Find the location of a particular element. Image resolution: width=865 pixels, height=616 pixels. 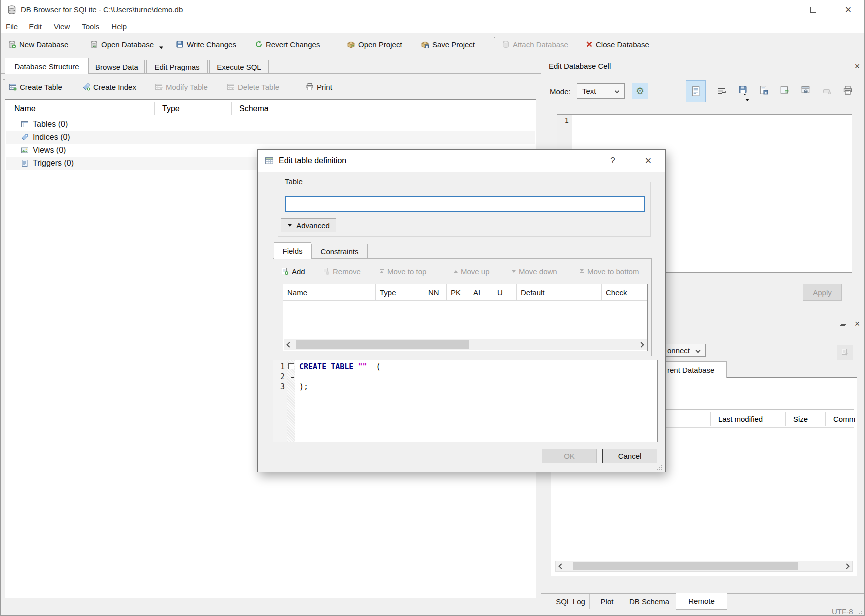

tree-column-name: Name is located at coordinates (23, 109).